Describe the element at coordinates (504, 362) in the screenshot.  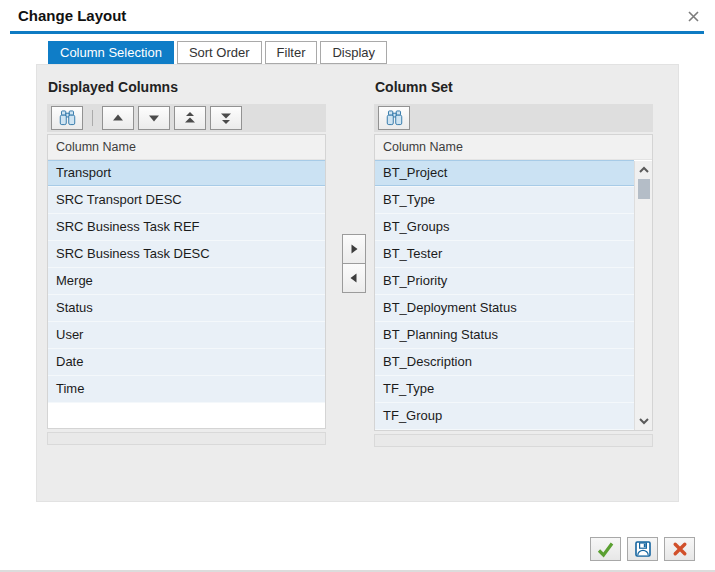
I see `list-item: BT_Description` at that location.